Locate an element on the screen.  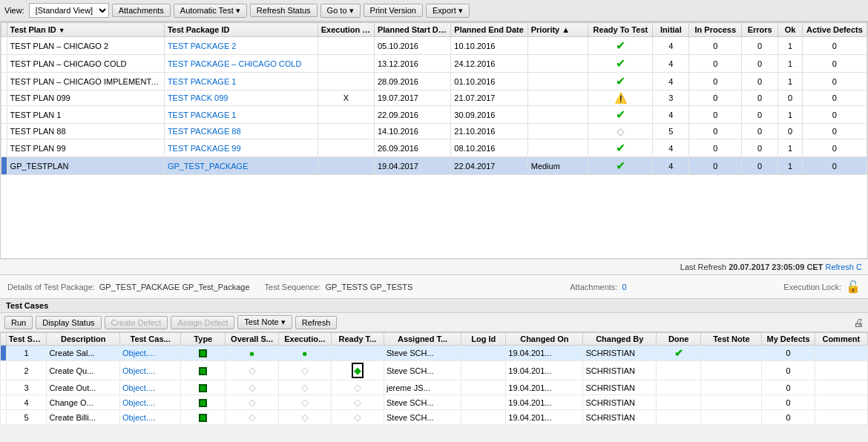
tc-ready-cell: ◇ is located at coordinates (358, 403).